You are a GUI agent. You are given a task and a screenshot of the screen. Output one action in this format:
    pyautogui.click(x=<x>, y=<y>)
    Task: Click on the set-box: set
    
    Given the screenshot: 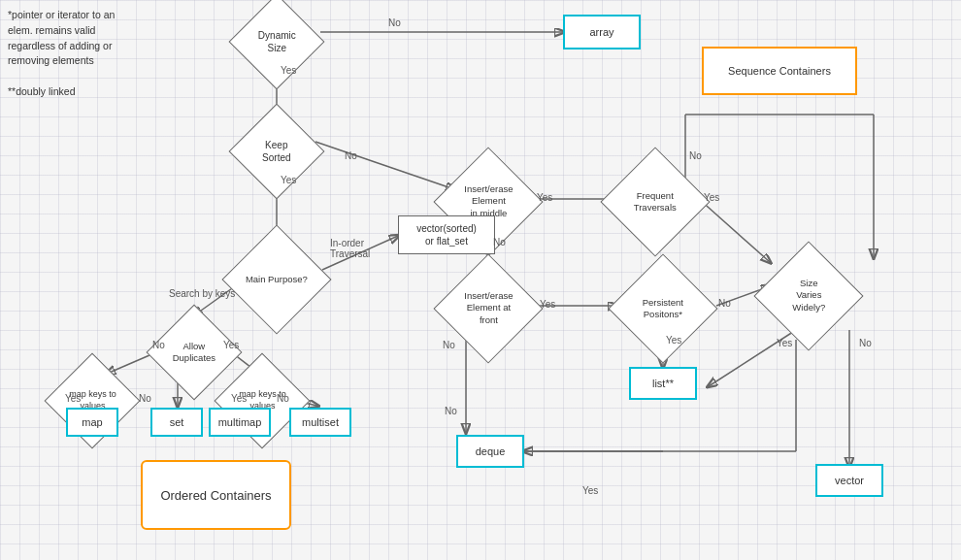 What is the action you would take?
    pyautogui.click(x=177, y=422)
    